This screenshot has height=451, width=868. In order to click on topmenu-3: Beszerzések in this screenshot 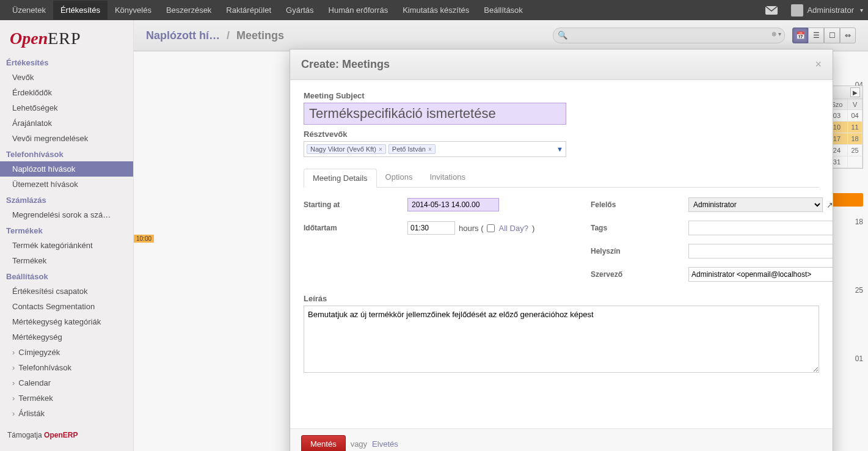, I will do `click(189, 10)`.